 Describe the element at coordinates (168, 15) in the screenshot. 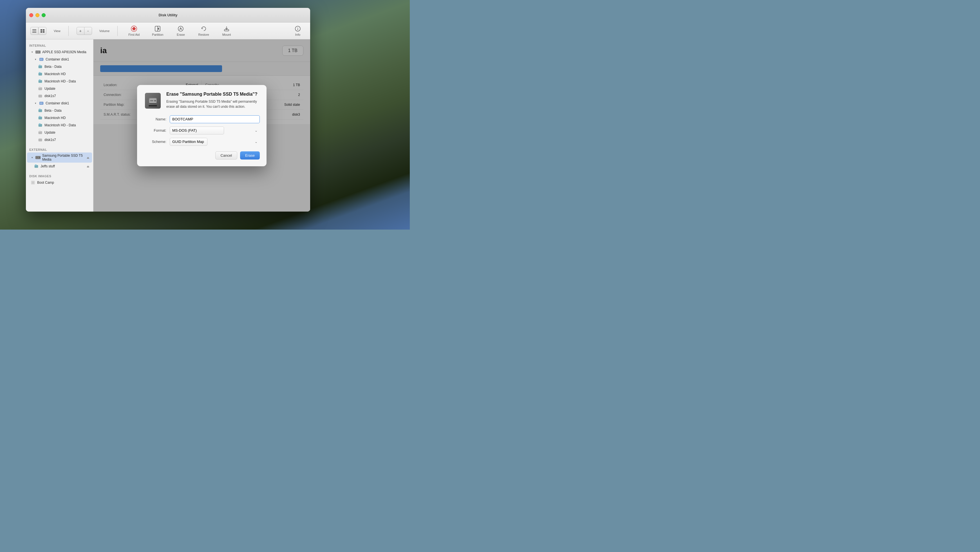

I see `window-title: Disk Utility` at that location.